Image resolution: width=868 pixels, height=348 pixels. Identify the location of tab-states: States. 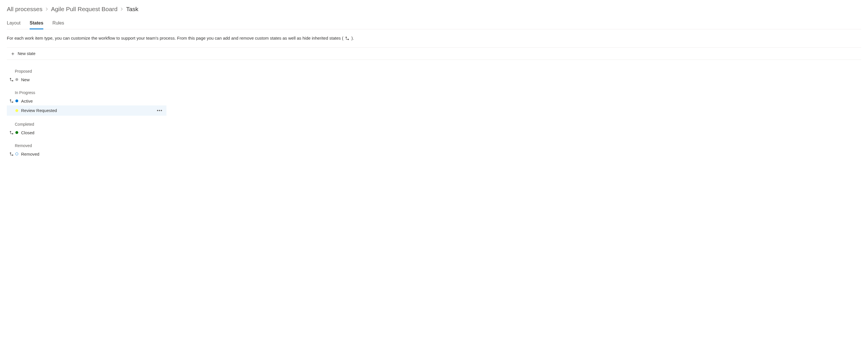
(36, 25).